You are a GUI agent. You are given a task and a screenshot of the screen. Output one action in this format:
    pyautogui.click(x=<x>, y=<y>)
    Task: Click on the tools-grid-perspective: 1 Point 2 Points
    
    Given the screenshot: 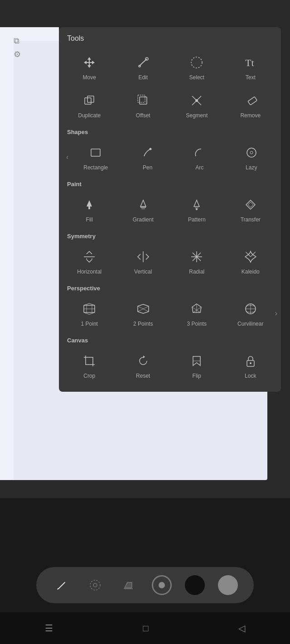 What is the action you would take?
    pyautogui.click(x=170, y=313)
    